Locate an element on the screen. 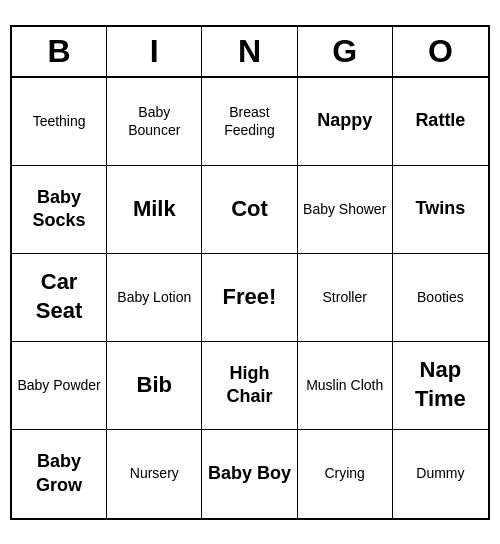 This screenshot has width=500, height=544. bingo-cell-4: Rattle is located at coordinates (440, 122).